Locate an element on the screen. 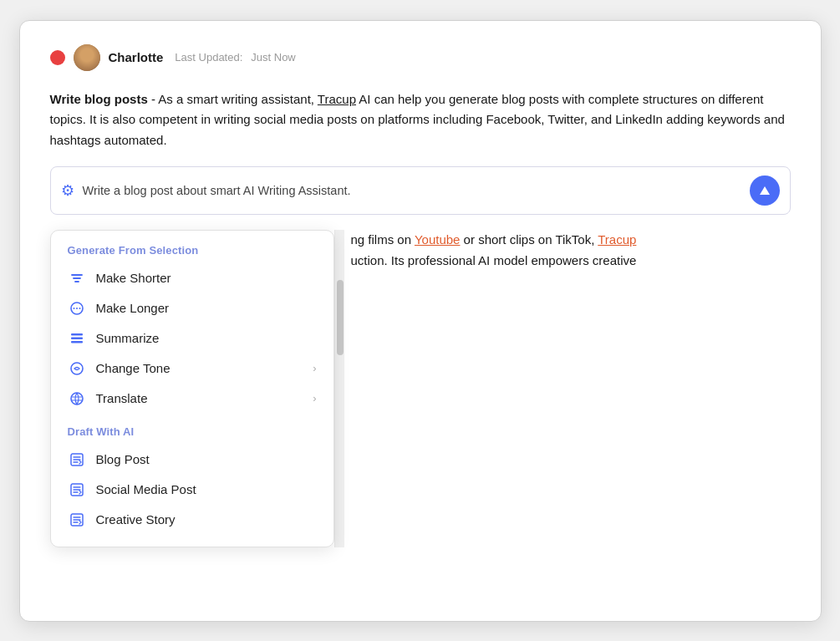 The height and width of the screenshot is (641, 840). make-longer-item: Make Longer is located at coordinates (192, 308).